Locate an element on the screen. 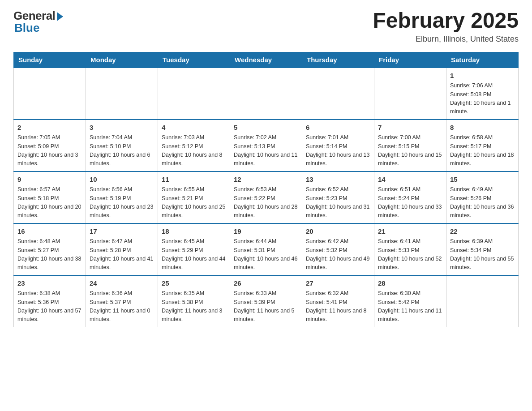  title-area: February 2025 Elburn, Illinois, United S… is located at coordinates (446, 26).